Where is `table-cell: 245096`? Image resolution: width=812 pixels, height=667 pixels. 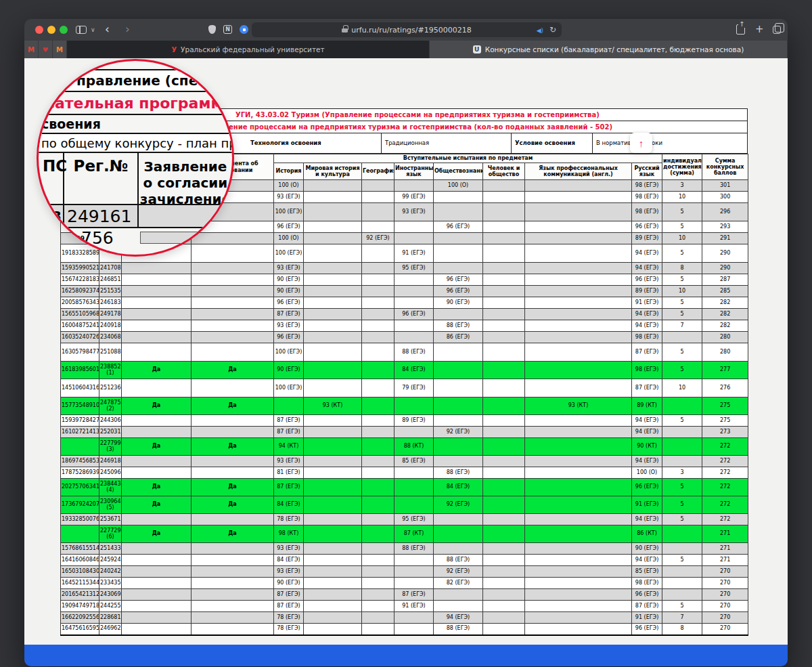 table-cell: 245096 is located at coordinates (111, 473).